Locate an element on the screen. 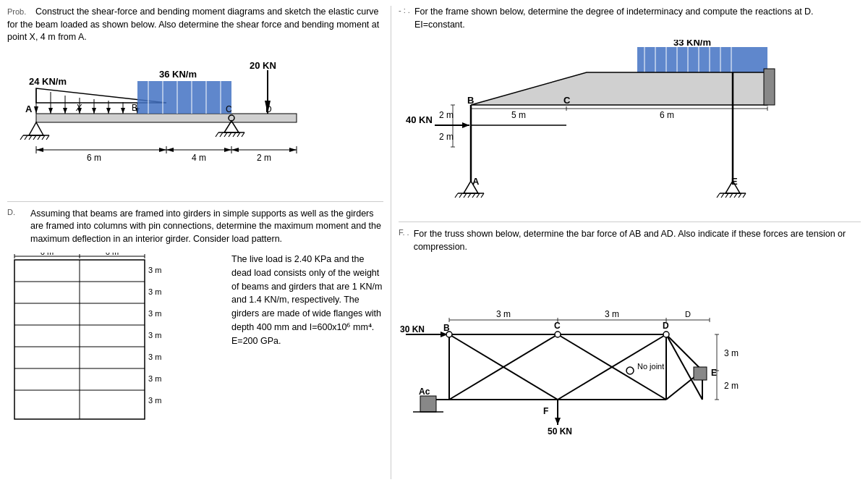 The width and height of the screenshot is (868, 485). prob1-text: Construct the shear-force and bending mo… is located at coordinates (193, 25).